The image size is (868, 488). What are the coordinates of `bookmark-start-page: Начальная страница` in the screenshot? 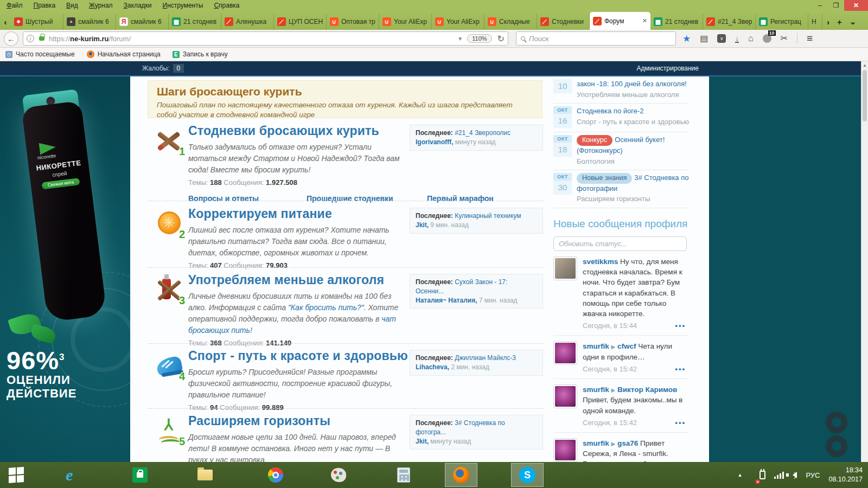 It's located at (124, 54).